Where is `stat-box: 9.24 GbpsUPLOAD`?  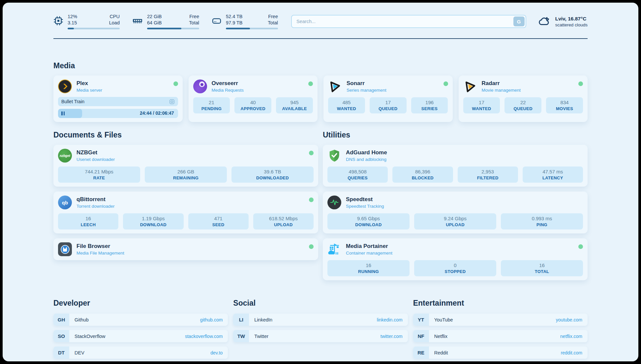 stat-box: 9.24 GbpsUPLOAD is located at coordinates (455, 222).